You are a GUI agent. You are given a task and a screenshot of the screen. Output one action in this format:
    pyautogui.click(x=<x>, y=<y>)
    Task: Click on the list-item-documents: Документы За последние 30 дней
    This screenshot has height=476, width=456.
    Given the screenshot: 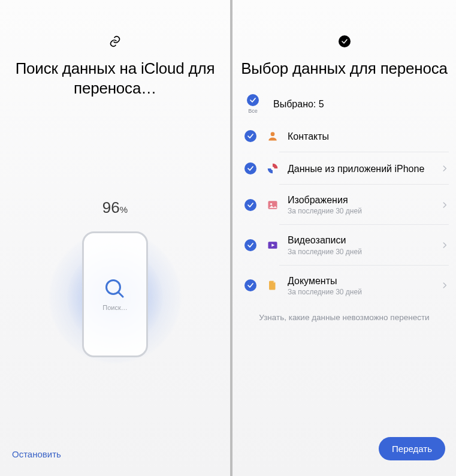 What is the action you would take?
    pyautogui.click(x=344, y=285)
    